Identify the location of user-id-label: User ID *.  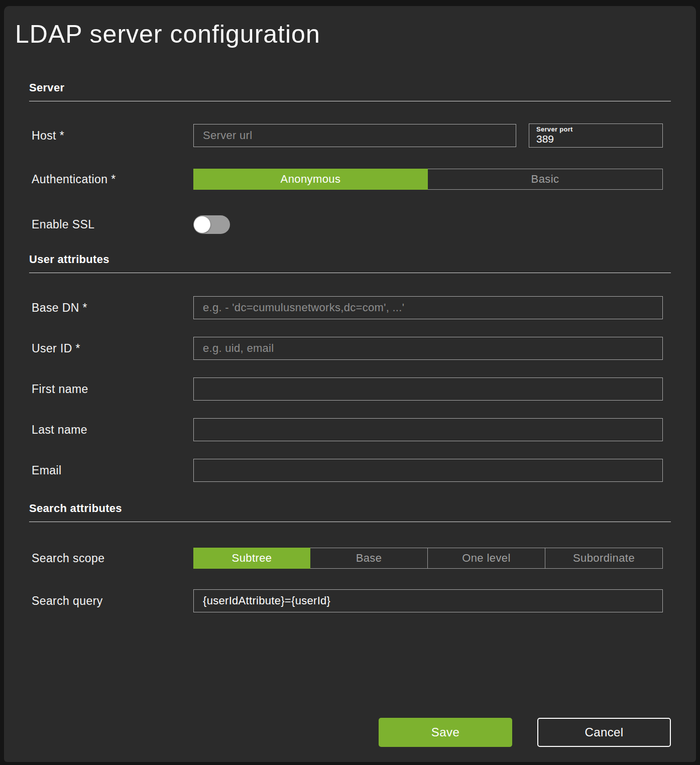
(111, 348).